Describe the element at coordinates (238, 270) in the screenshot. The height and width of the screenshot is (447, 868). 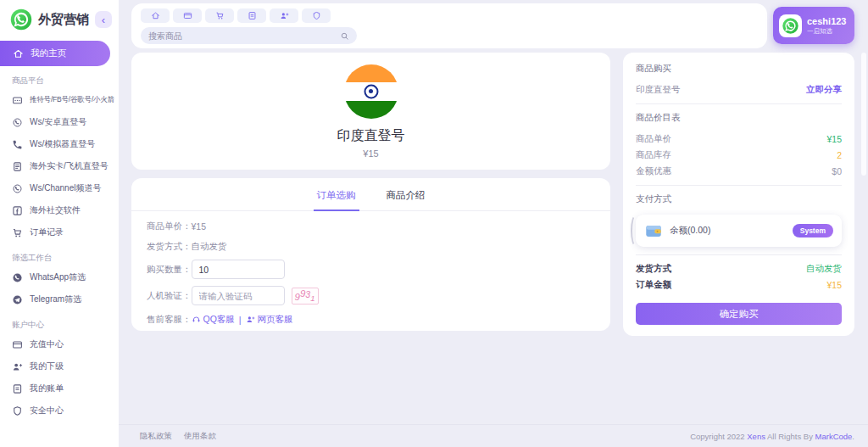
I see `quantity-input` at that location.